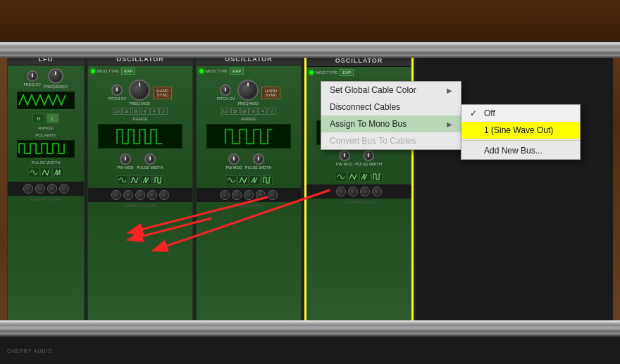  Describe the element at coordinates (259, 159) in the screenshot. I see `osc2-pulse-width-knob` at that location.